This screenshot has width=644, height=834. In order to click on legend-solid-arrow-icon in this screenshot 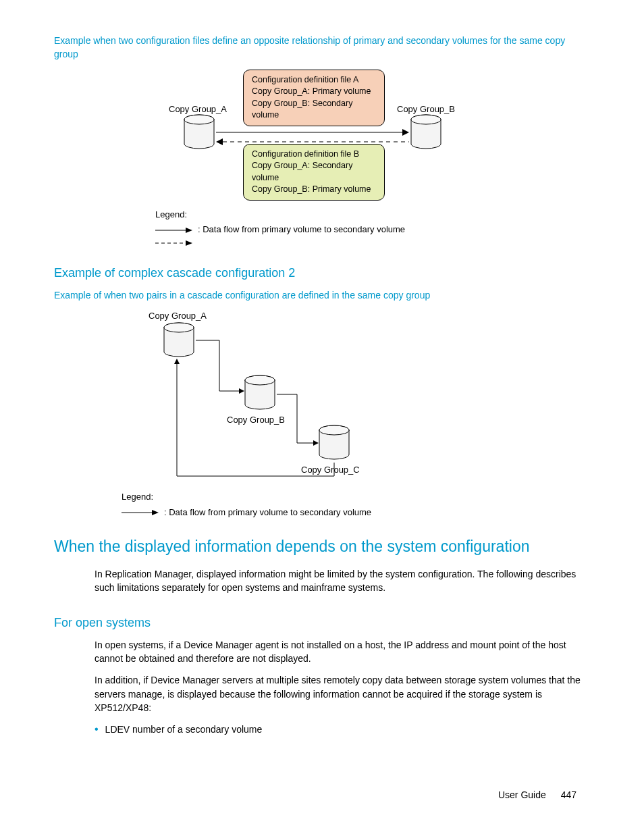, I will do `click(174, 230)`.